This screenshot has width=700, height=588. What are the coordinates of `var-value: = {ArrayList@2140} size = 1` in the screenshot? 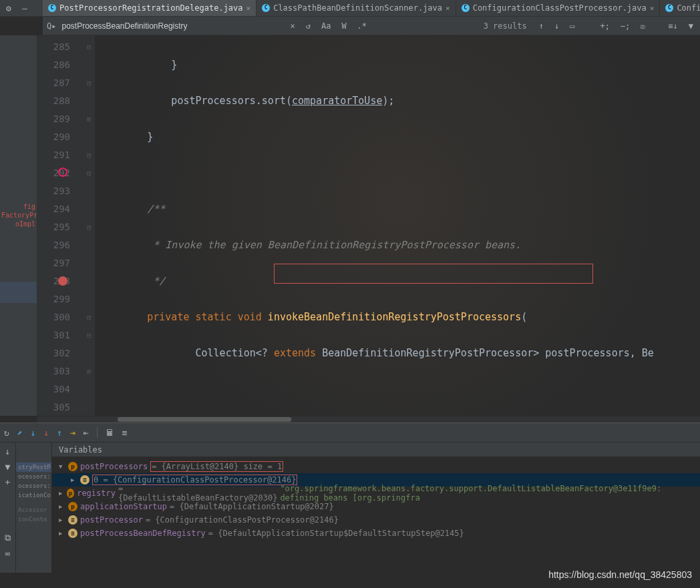 It's located at (216, 467).